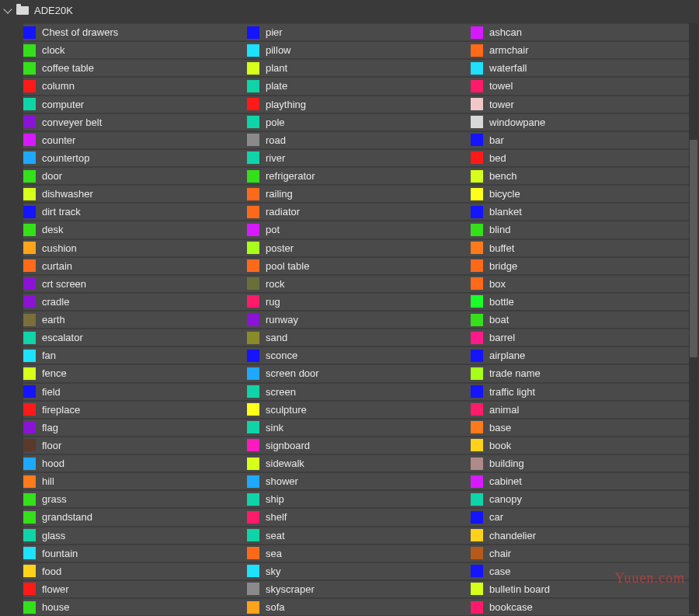  What do you see at coordinates (582, 392) in the screenshot?
I see `class-row: traffic light` at bounding box center [582, 392].